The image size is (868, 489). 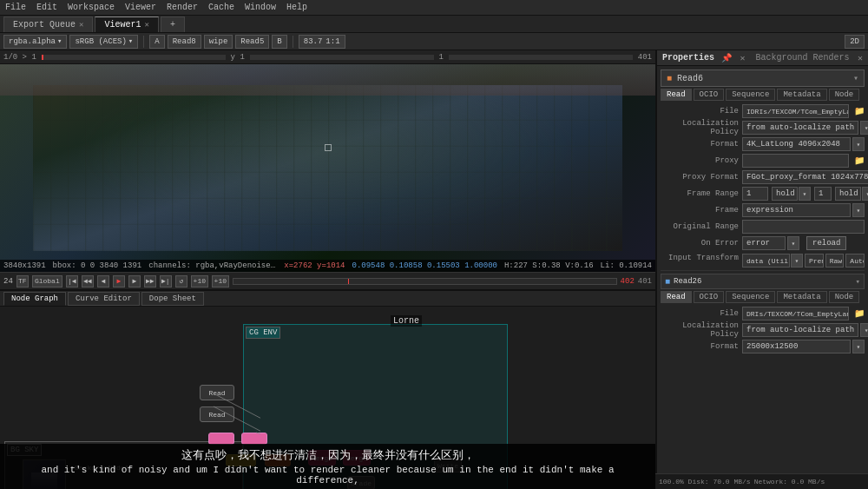 What do you see at coordinates (762, 95) in the screenshot?
I see `node1-tabs: Read OCIO Sequence Metadata Node` at bounding box center [762, 95].